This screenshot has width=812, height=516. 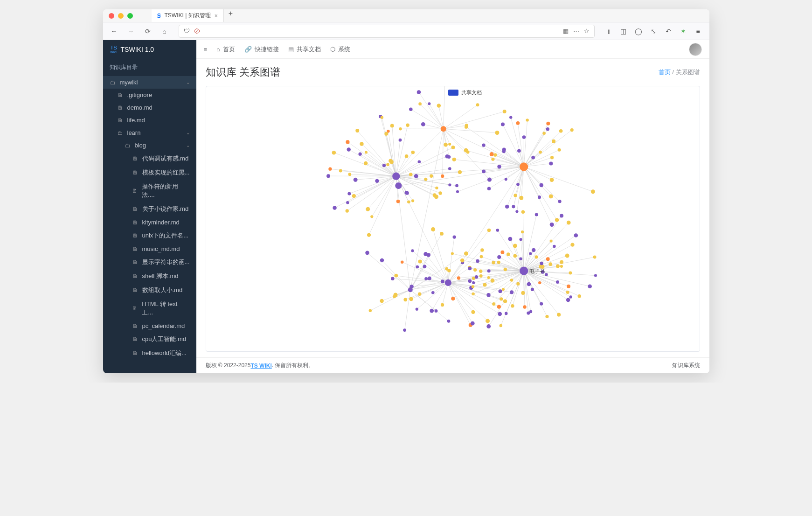 I want to click on crop-icon: ⤡, so click(x=653, y=31).